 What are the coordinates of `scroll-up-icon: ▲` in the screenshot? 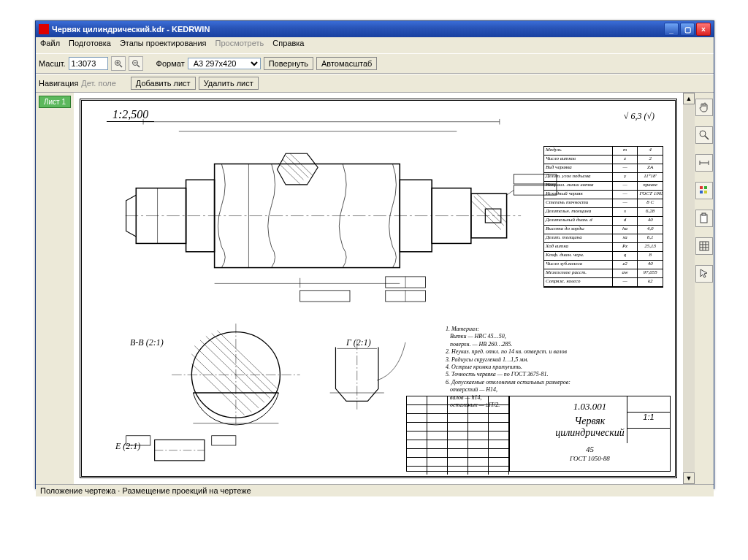 It's located at (689, 99).